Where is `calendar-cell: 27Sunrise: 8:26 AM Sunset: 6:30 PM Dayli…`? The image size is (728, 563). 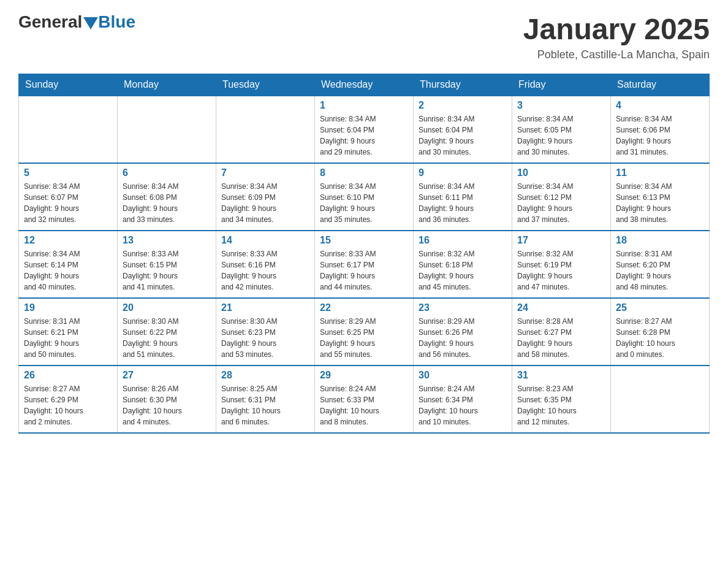
calendar-cell: 27Sunrise: 8:26 AM Sunset: 6:30 PM Dayli… is located at coordinates (167, 399).